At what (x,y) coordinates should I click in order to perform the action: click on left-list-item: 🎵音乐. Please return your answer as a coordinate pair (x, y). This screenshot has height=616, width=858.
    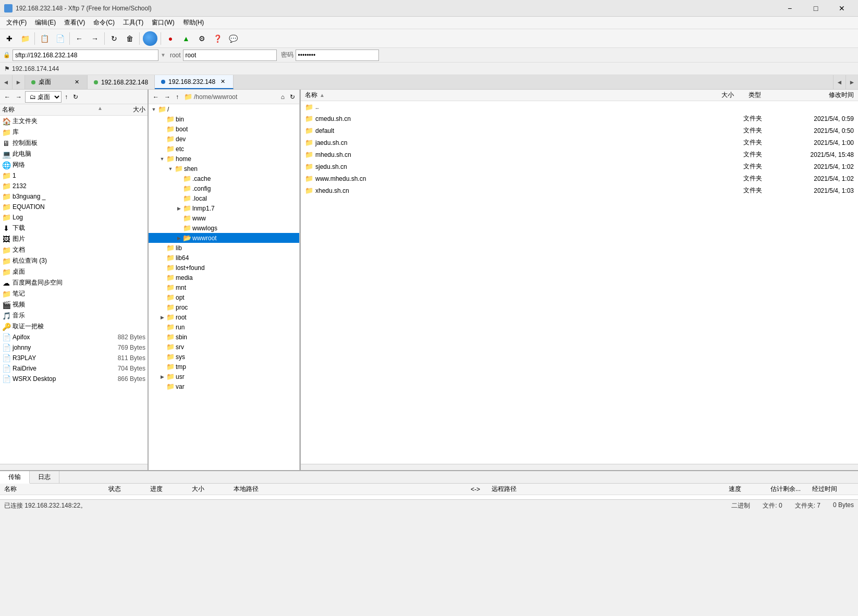
    Looking at the image, I should click on (74, 316).